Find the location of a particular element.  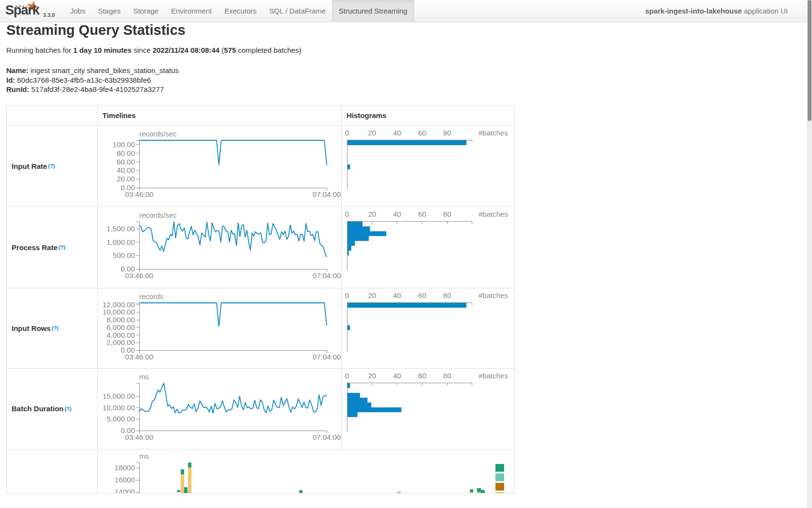

process-rate-histogram-chart: 020406080#batches is located at coordinates (428, 248).